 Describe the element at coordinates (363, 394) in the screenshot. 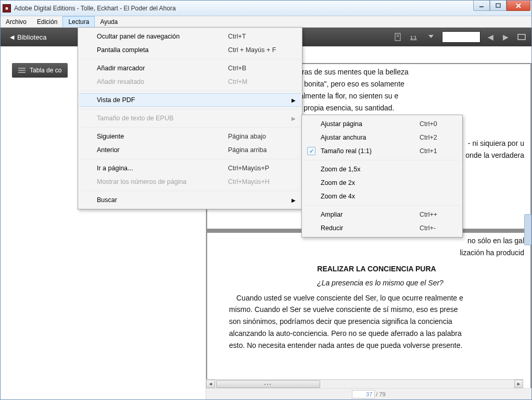

I see `page-current-input` at that location.